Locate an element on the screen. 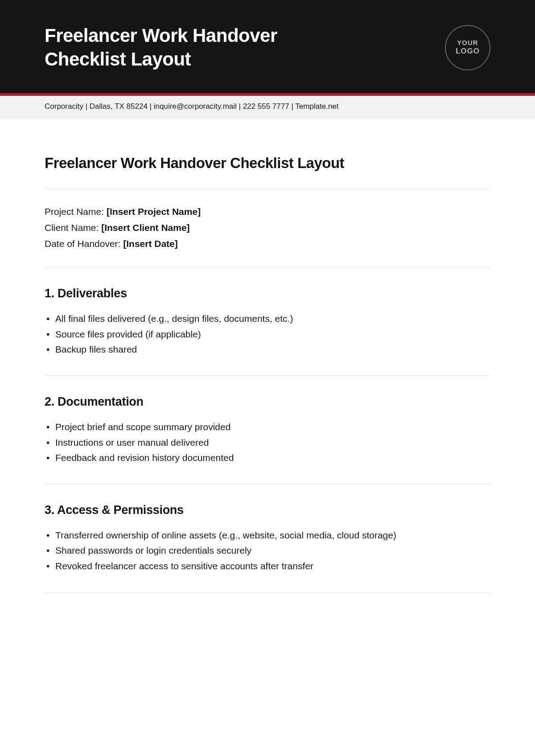 Image resolution: width=535 pixels, height=756 pixels. list-item: Backup files shared is located at coordinates (268, 349).